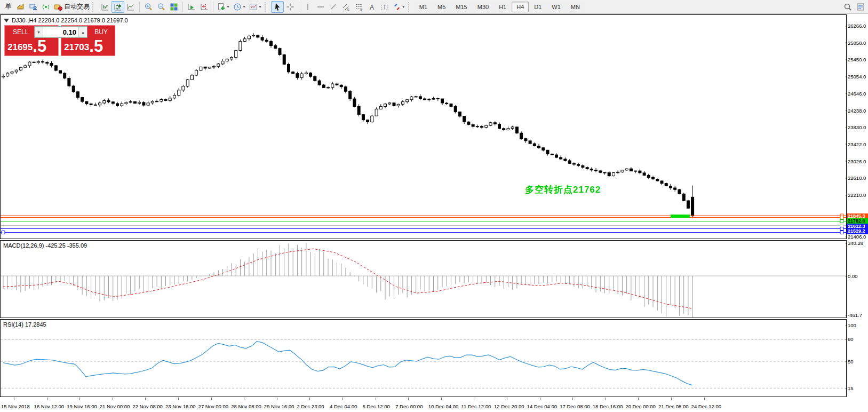 Image resolution: width=868 pixels, height=412 pixels. What do you see at coordinates (101, 32) in the screenshot?
I see `buy-button: BUY` at bounding box center [101, 32].